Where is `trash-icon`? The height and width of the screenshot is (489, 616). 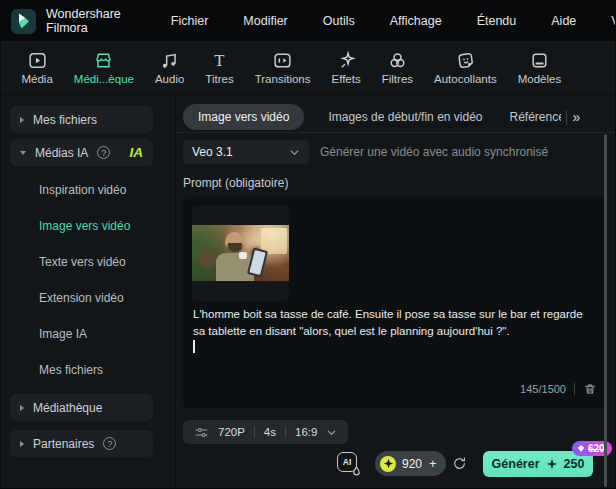
trash-icon is located at coordinates (590, 389).